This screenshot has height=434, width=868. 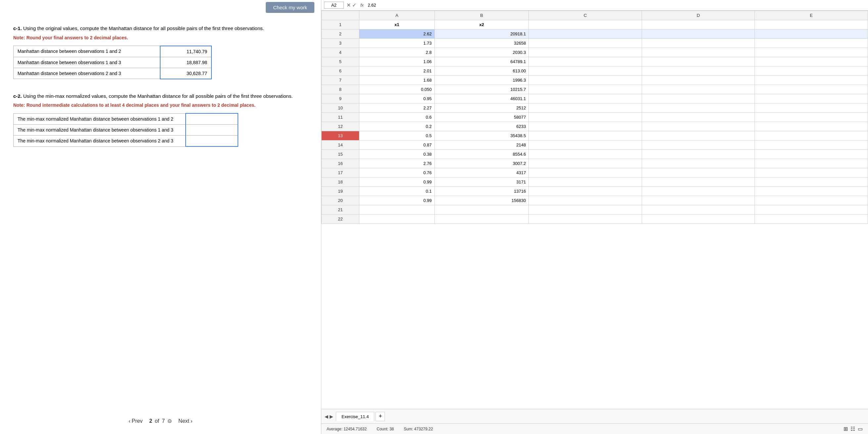 I want to click on cell-d9, so click(x=698, y=99).